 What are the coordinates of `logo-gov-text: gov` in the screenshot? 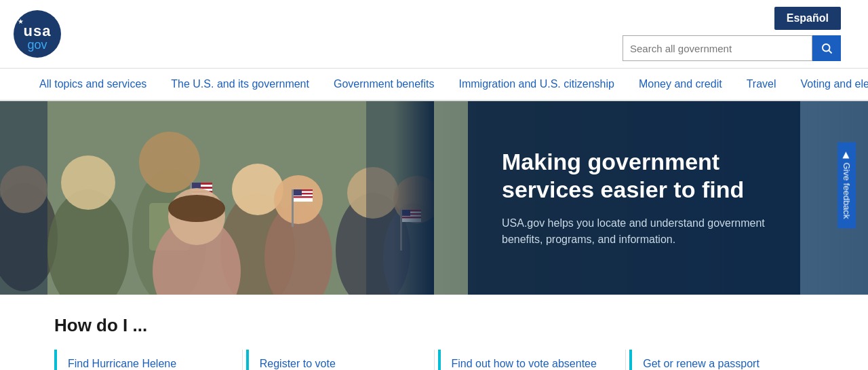 It's located at (37, 45).